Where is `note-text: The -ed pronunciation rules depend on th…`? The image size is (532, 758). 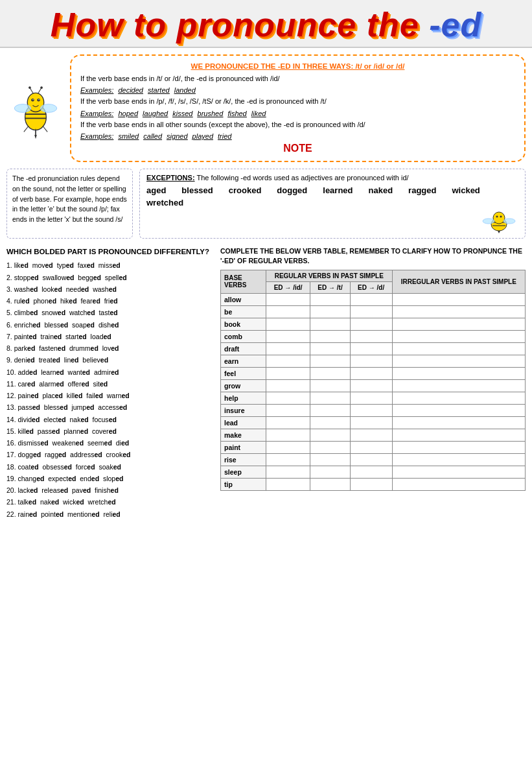 note-text: The -ed pronunciation rules depend on th… is located at coordinates (70, 198).